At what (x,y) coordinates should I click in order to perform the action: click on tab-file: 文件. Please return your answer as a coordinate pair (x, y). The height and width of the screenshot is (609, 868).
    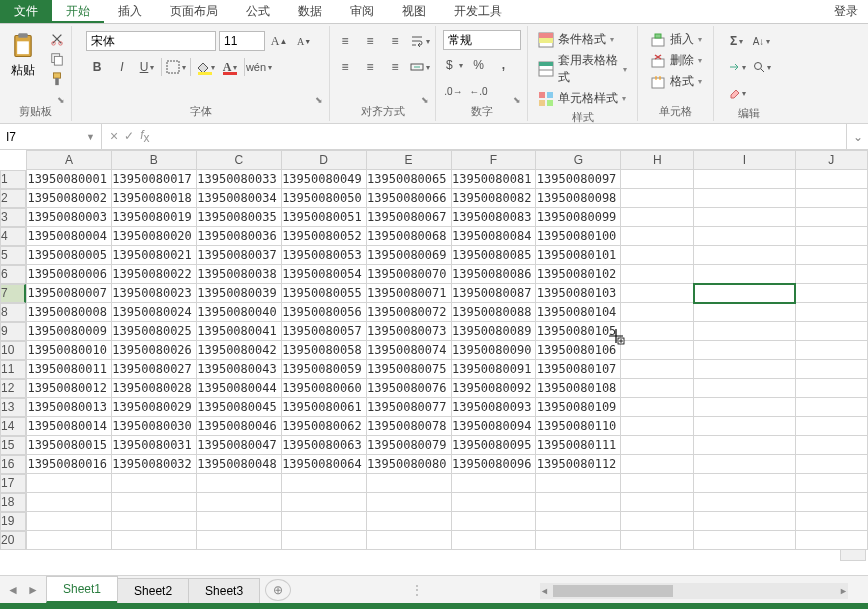
    Looking at the image, I should click on (26, 12).